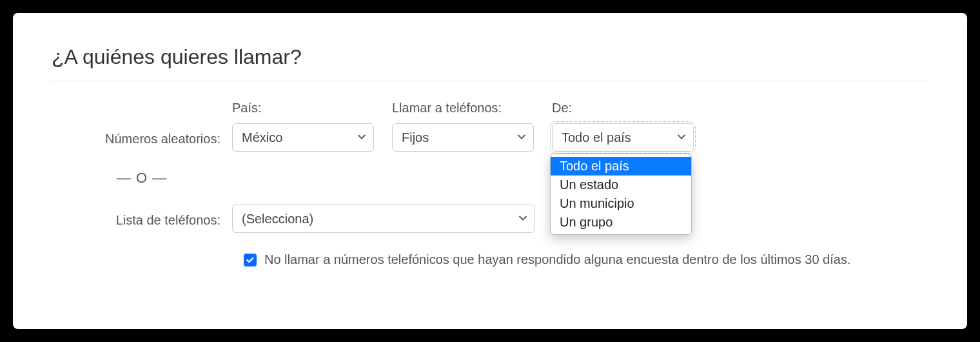  What do you see at coordinates (463, 108) in the screenshot?
I see `phone-type-label: Llamar a teléfonos:` at bounding box center [463, 108].